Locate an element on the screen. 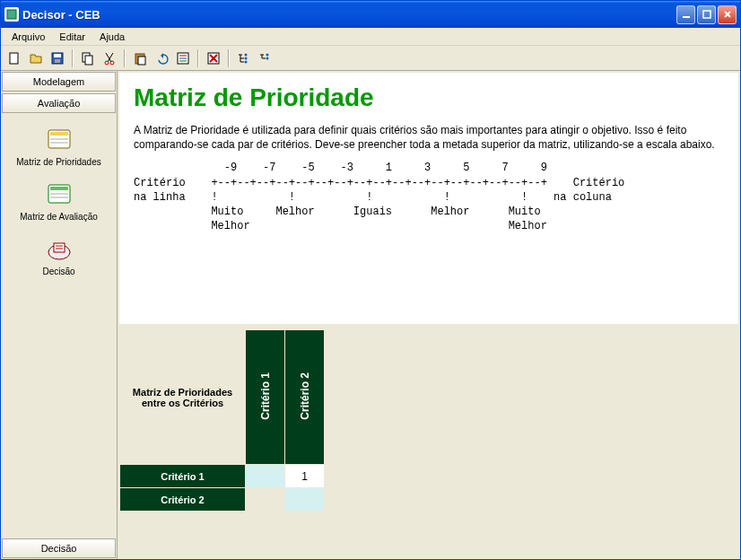 The height and width of the screenshot is (560, 741). copy-button is located at coordinates (88, 58).